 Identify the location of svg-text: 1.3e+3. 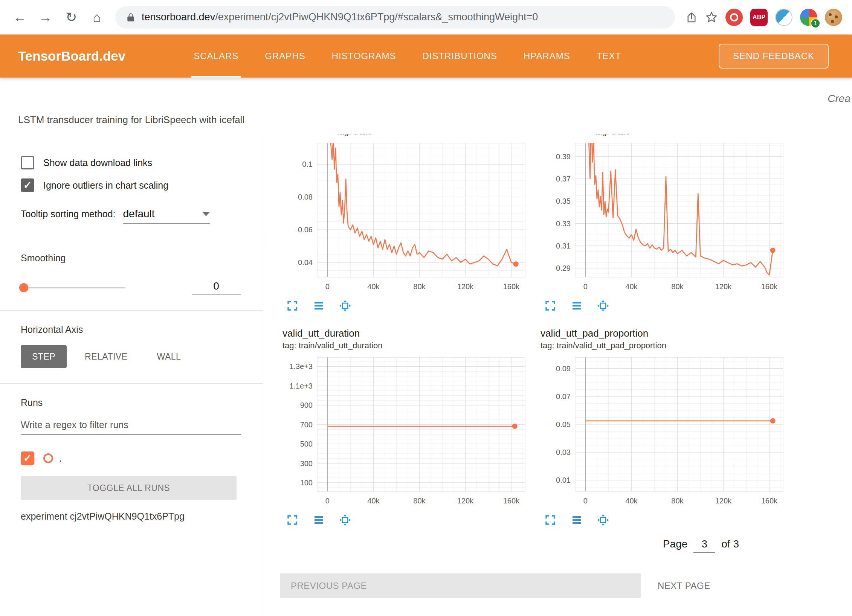
(301, 366).